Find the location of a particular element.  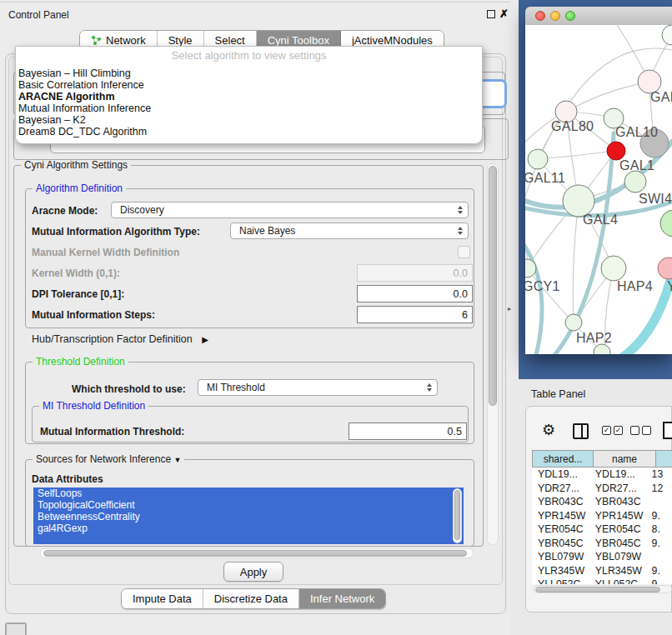

attributes-vscrollbar-thumb is located at coordinates (457, 515).